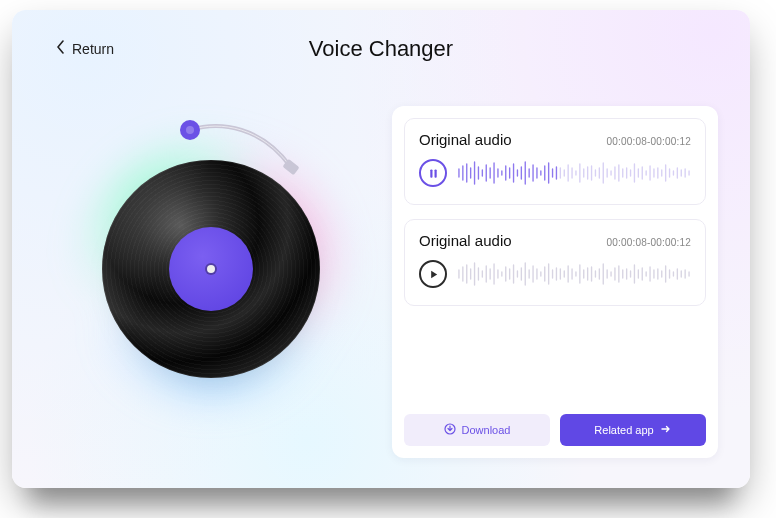  I want to click on pause-icon, so click(434, 174).